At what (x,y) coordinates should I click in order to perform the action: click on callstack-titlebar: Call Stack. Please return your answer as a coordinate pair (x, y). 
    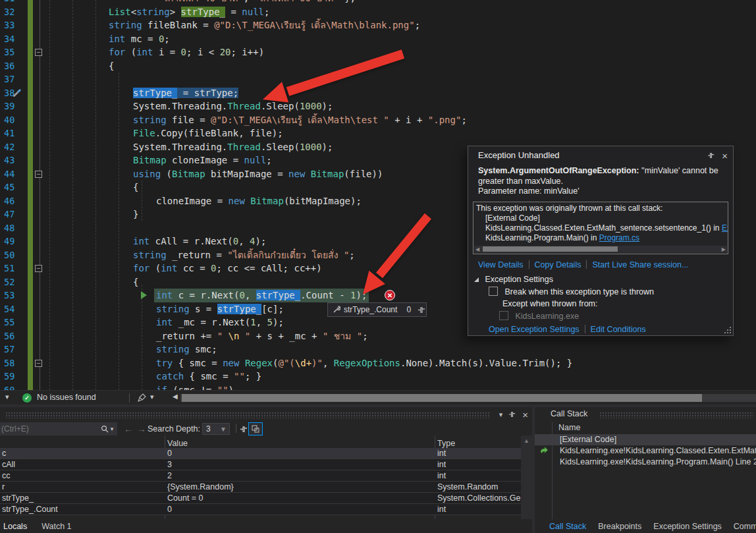
    Looking at the image, I should click on (645, 414).